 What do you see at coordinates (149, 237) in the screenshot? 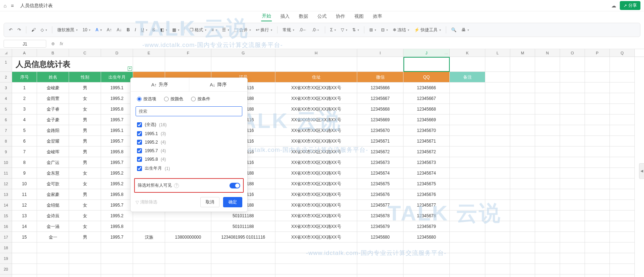
I see `cell-eth: 汉族` at bounding box center [149, 237].